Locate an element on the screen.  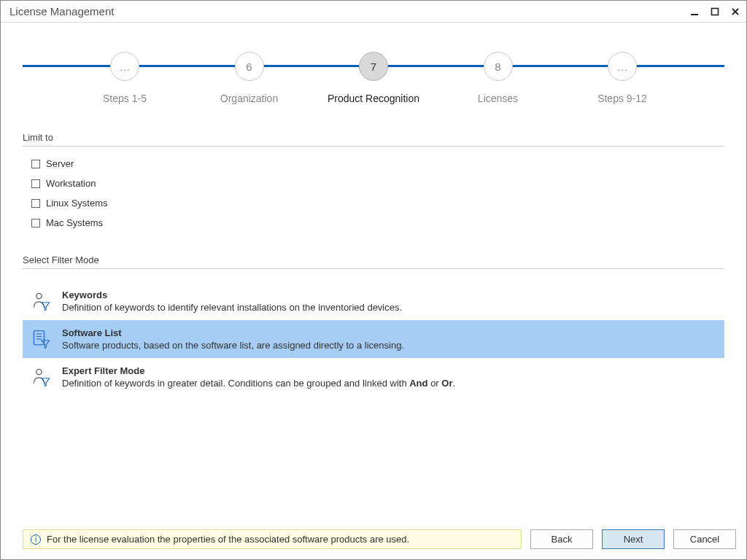
window-title: License Management is located at coordinates (61, 12).